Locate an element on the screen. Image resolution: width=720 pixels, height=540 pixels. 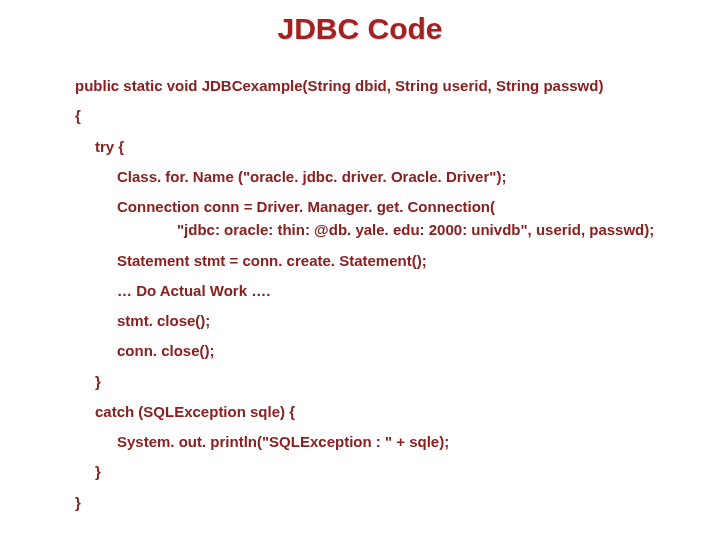
code-line: try { is located at coordinates (392, 146).